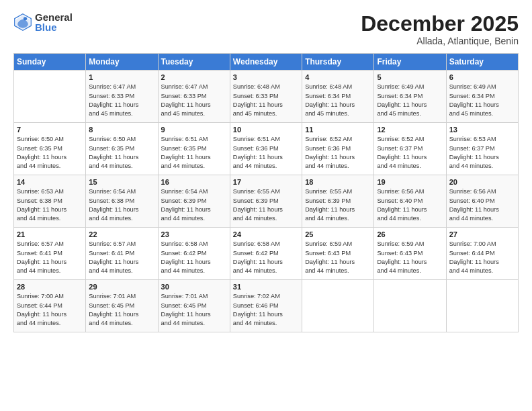 This screenshot has height=411, width=532. What do you see at coordinates (50, 234) in the screenshot?
I see `day-number: 21` at bounding box center [50, 234].